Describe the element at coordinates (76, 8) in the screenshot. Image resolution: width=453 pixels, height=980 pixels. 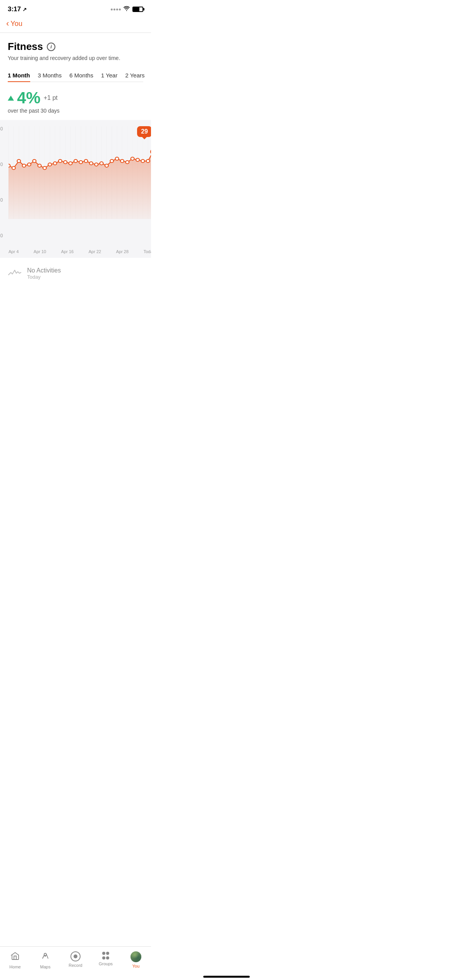
I see `status-bar: 3:17 ↗` at that location.